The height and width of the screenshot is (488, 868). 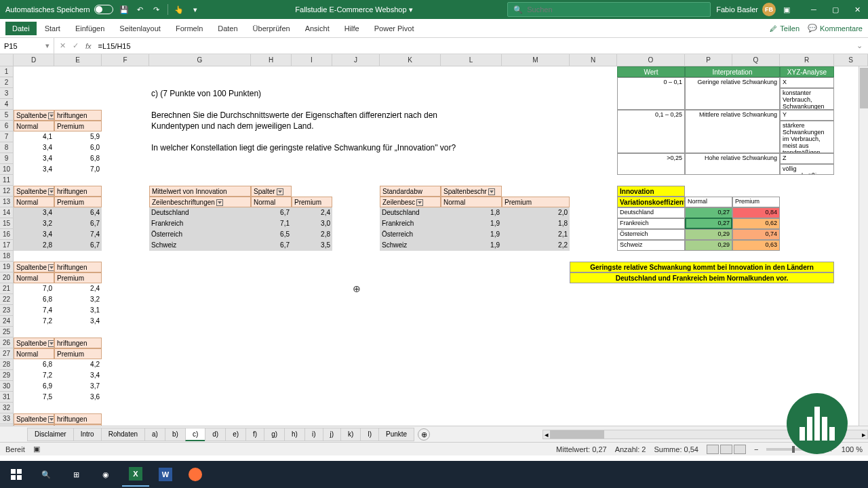 What do you see at coordinates (7, 256) in the screenshot?
I see `row-header: 18` at bounding box center [7, 256].